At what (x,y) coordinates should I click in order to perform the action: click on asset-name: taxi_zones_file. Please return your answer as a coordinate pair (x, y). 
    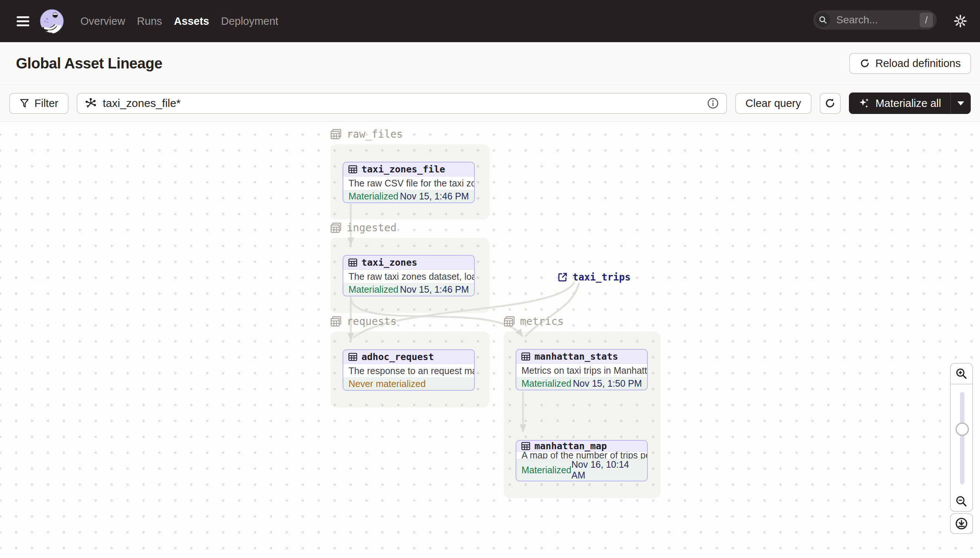
    Looking at the image, I should click on (404, 169).